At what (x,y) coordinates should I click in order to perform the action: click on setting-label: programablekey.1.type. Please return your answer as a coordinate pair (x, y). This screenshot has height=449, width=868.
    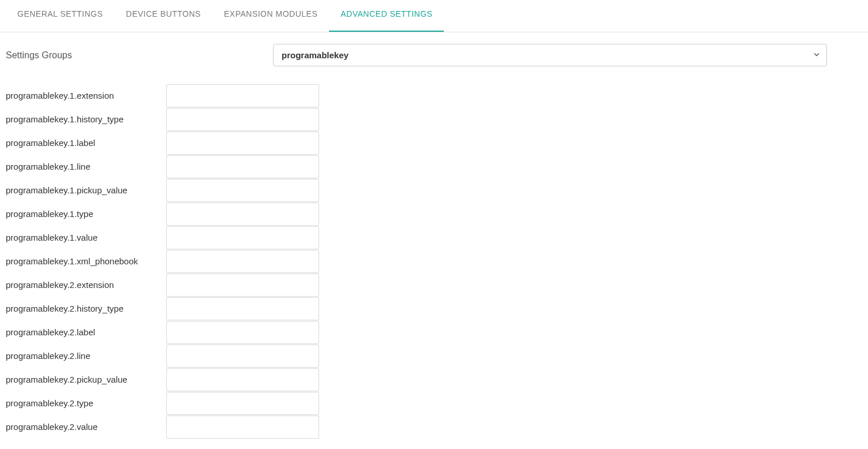
    Looking at the image, I should click on (86, 214).